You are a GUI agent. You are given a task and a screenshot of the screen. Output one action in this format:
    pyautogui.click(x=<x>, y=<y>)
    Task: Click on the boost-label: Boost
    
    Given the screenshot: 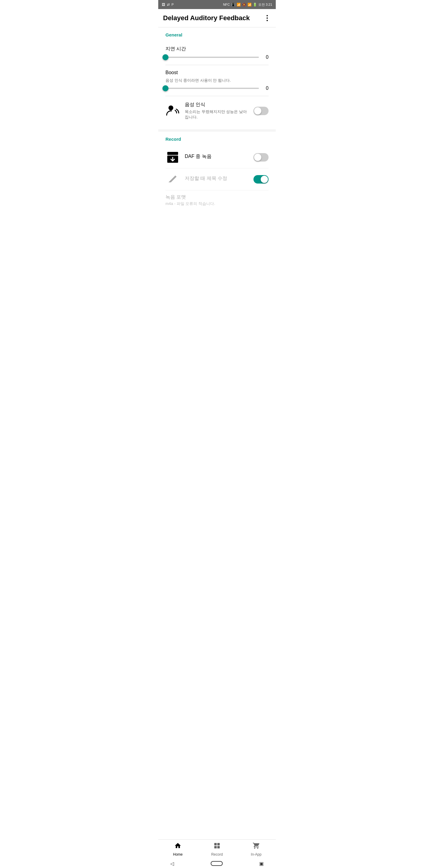 What is the action you would take?
    pyautogui.click(x=217, y=73)
    